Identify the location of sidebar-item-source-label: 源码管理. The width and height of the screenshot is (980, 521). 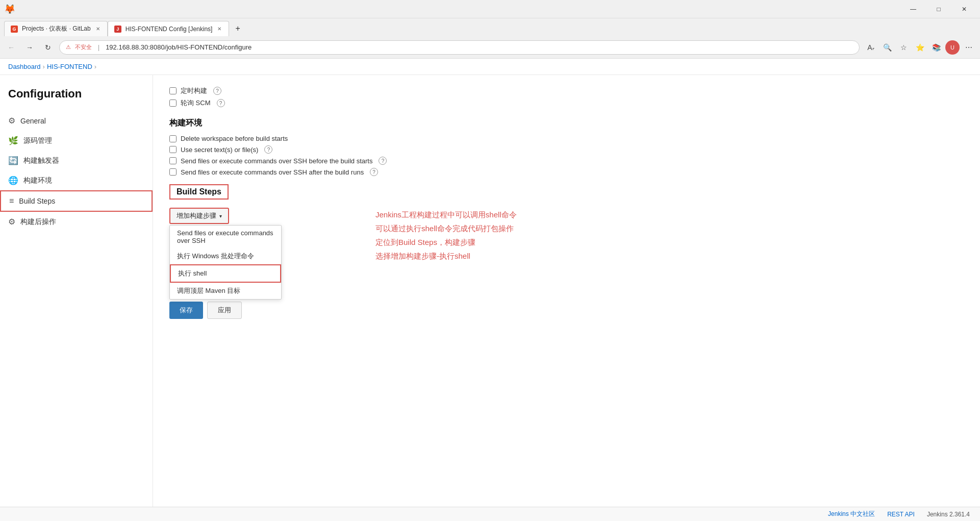
(38, 141).